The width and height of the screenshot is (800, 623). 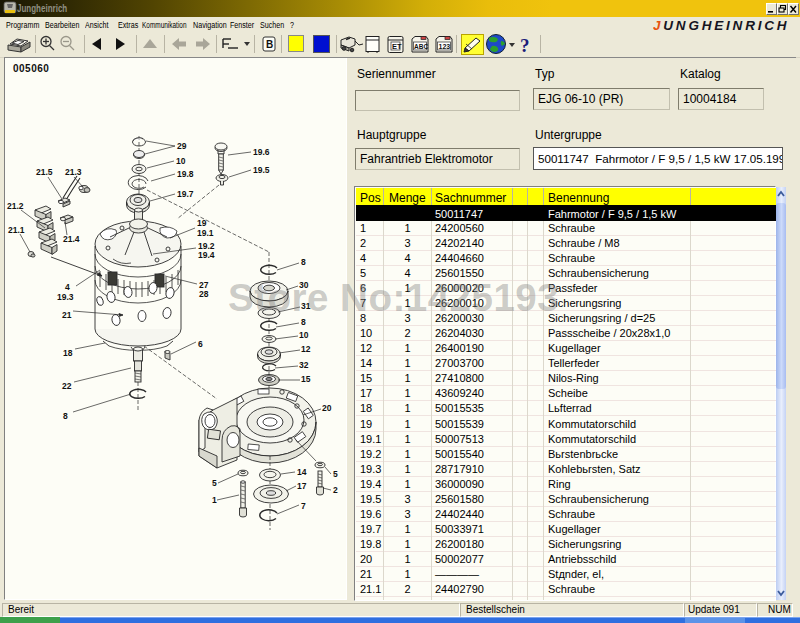 What do you see at coordinates (206, 233) in the screenshot?
I see `svg-text: 19.1` at bounding box center [206, 233].